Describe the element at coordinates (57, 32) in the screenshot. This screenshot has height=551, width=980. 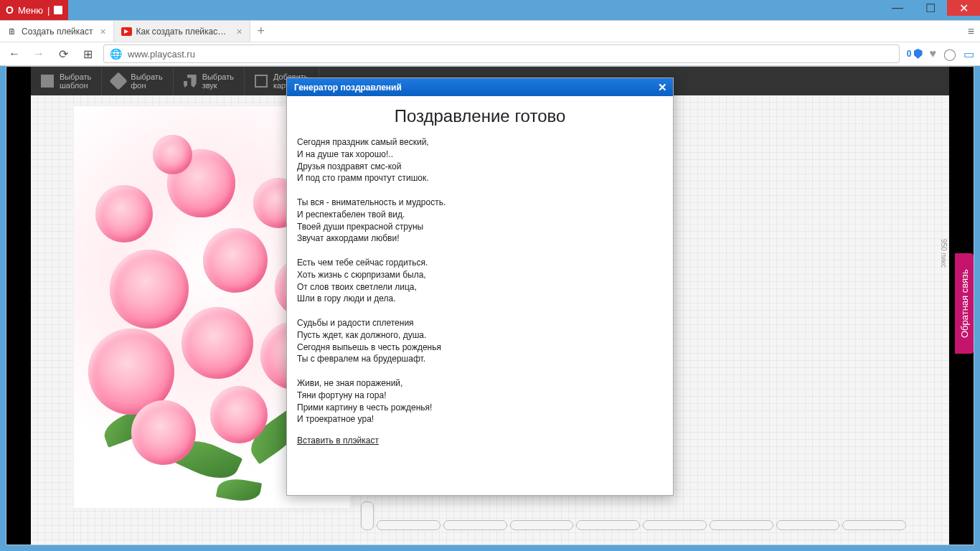
I see `tab-create-playcast: 🗎 Создать плейкаст ×` at that location.